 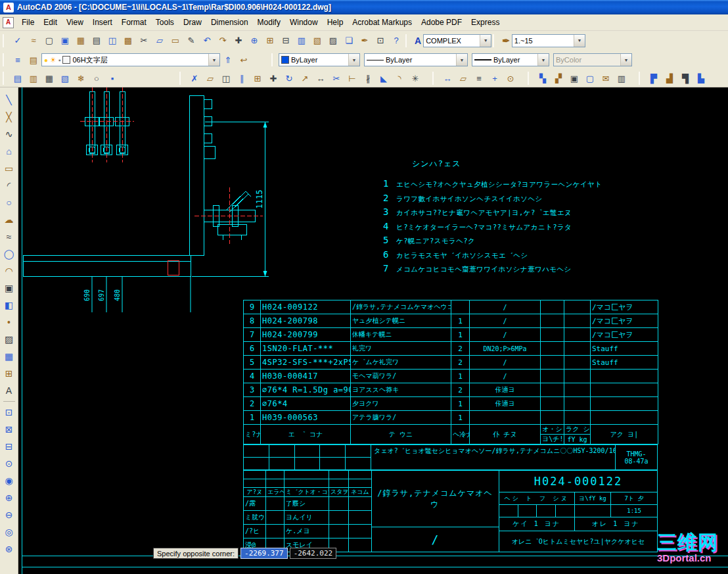 What do you see at coordinates (9, 481) in the screenshot?
I see `zoom-object-icon: ◉` at bounding box center [9, 481].